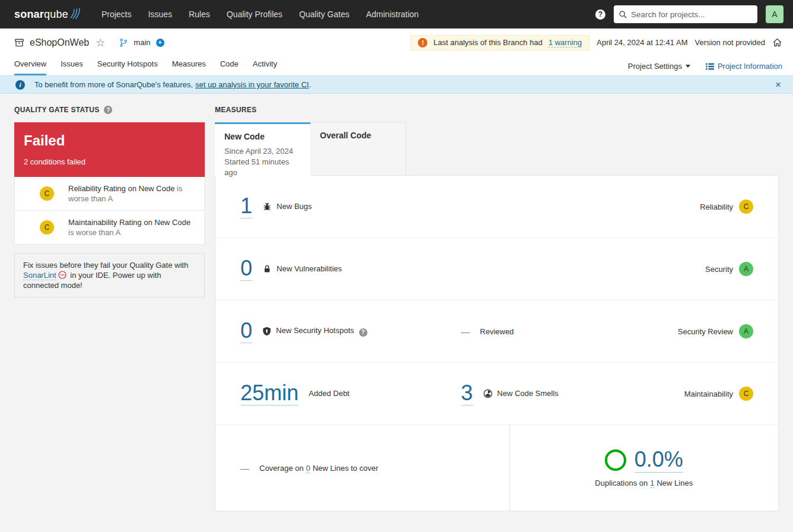 Image resolution: width=793 pixels, height=532 pixels. What do you see at coordinates (359, 149) in the screenshot?
I see `tab-overall-code: Overall Code` at bounding box center [359, 149].